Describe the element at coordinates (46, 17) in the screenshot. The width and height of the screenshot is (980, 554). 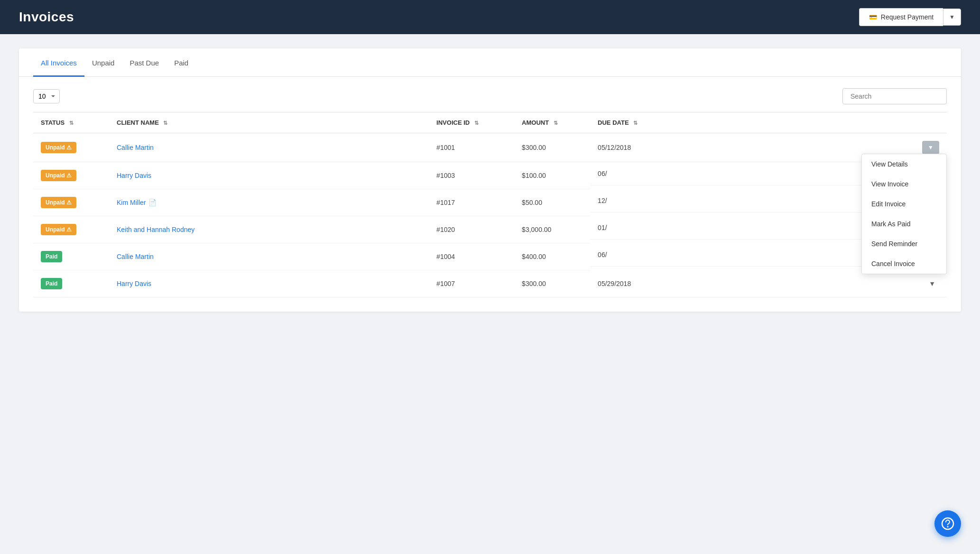
I see `page-title: Invoices` at that location.